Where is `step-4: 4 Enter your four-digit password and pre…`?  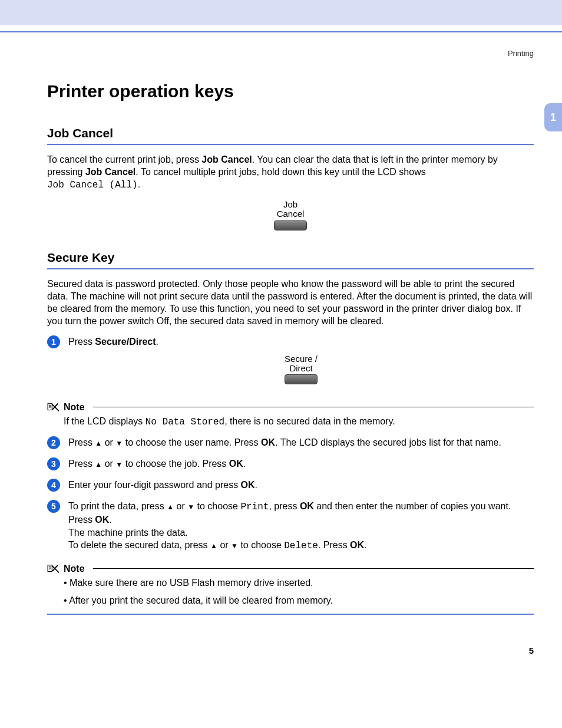 step-4: 4 Enter your four-digit password and pre… is located at coordinates (290, 485).